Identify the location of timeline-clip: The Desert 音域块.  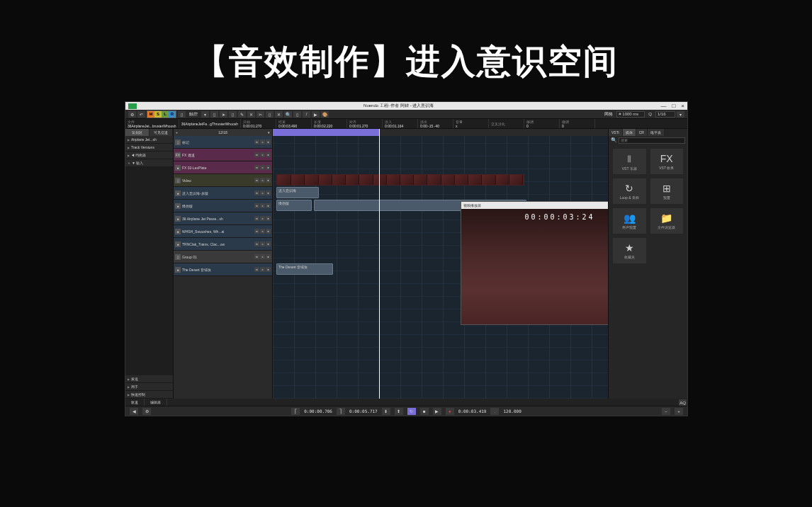
(305, 269).